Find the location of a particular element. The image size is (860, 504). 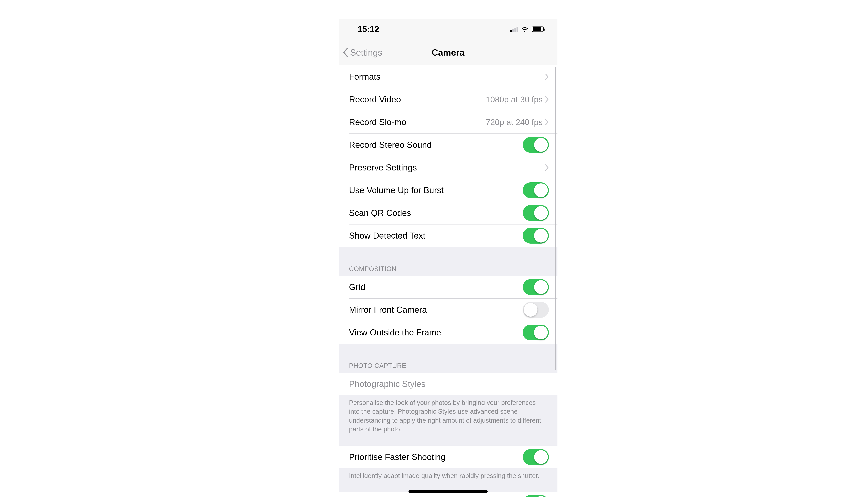

footer-photographic-styles: Personalise the look of your photos by b… is located at coordinates (448, 414).